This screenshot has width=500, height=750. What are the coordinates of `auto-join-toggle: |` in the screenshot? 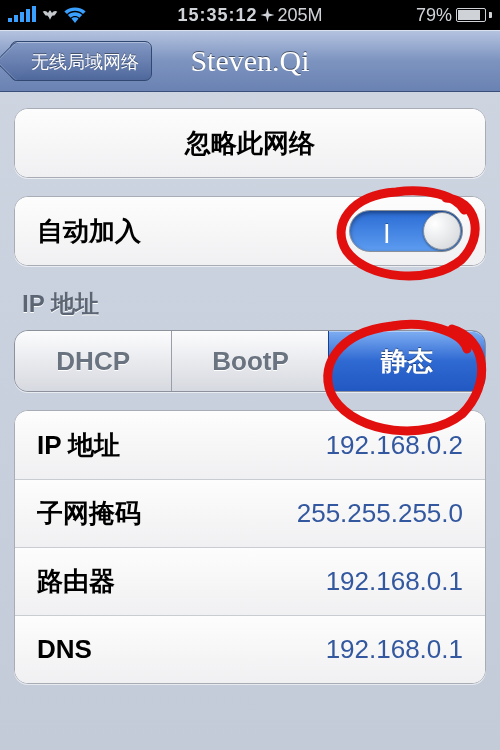 It's located at (406, 231).